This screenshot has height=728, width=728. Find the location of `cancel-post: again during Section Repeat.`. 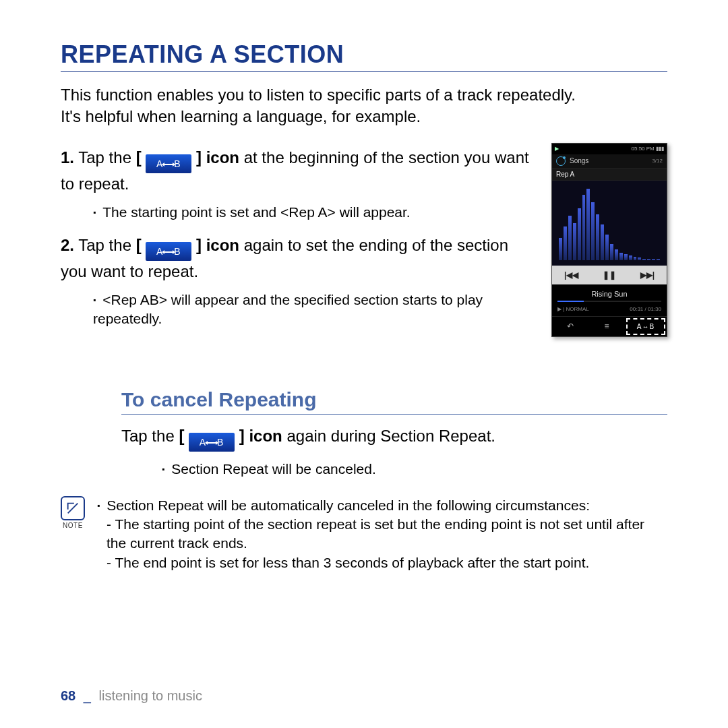

cancel-post: again during Section Repeat. is located at coordinates (391, 435).